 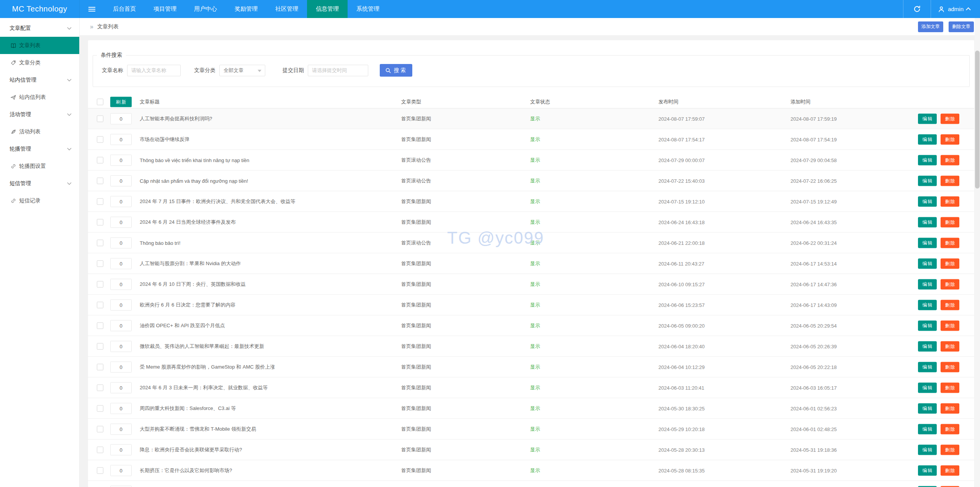 I want to click on delete-article-button: 删除文章, so click(x=961, y=27).